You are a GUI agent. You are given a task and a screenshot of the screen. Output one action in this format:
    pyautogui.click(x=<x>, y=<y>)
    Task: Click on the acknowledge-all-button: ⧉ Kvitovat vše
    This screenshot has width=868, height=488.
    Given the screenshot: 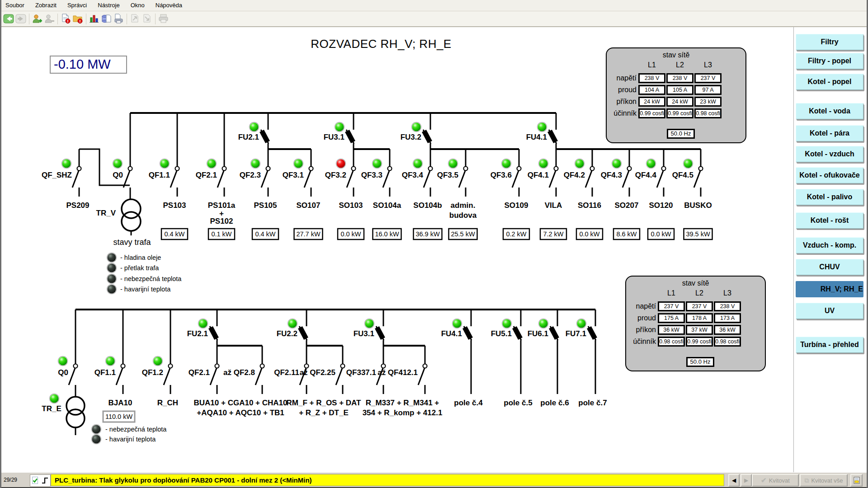 What is the action you would take?
    pyautogui.click(x=824, y=480)
    